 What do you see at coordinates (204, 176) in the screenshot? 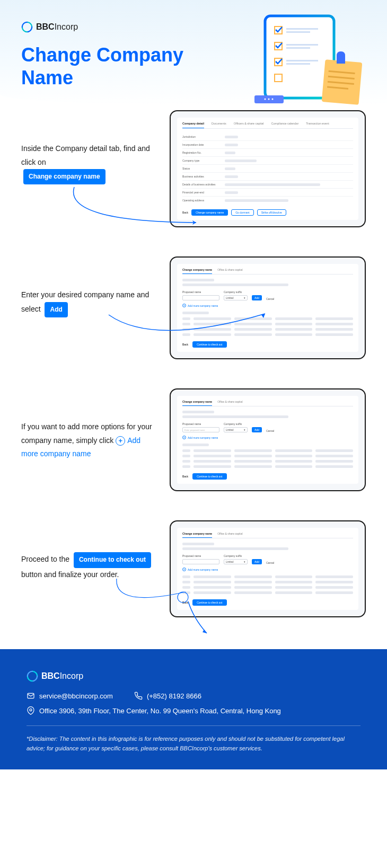
I see `field-business-activities: Business activities` at bounding box center [204, 176].